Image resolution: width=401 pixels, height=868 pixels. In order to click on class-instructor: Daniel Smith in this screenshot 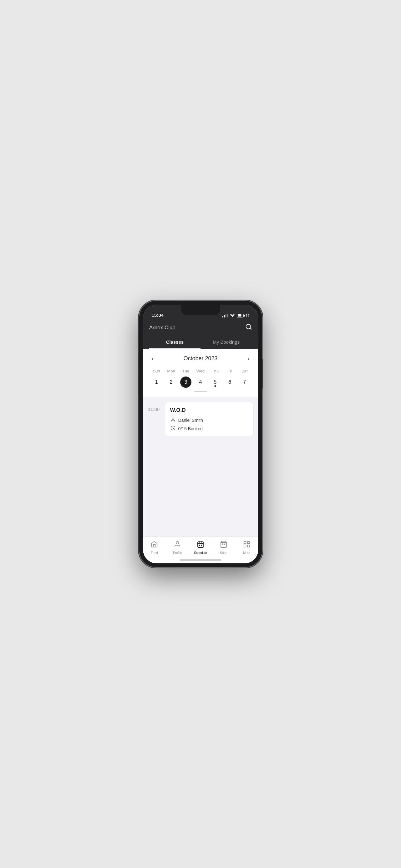, I will do `click(209, 420)`.